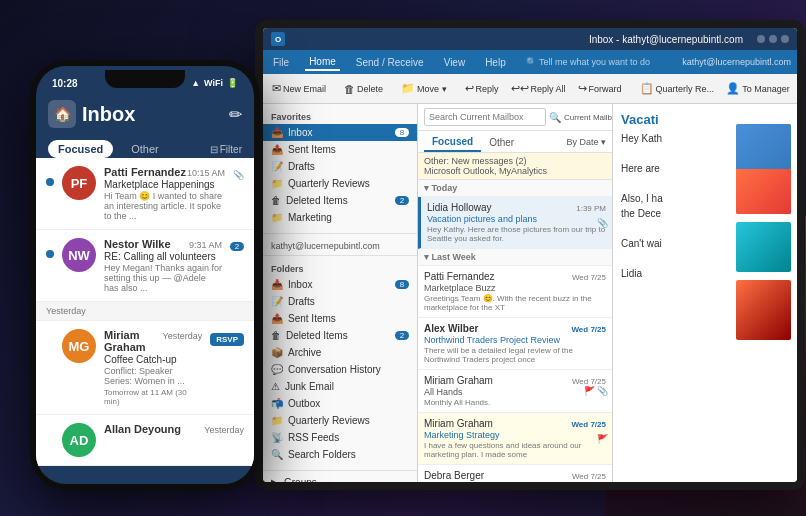 The height and width of the screenshot is (516, 806). Describe the element at coordinates (588, 118) in the screenshot. I see `current-mailbox-label: Current Mailbox ▾` at that location.